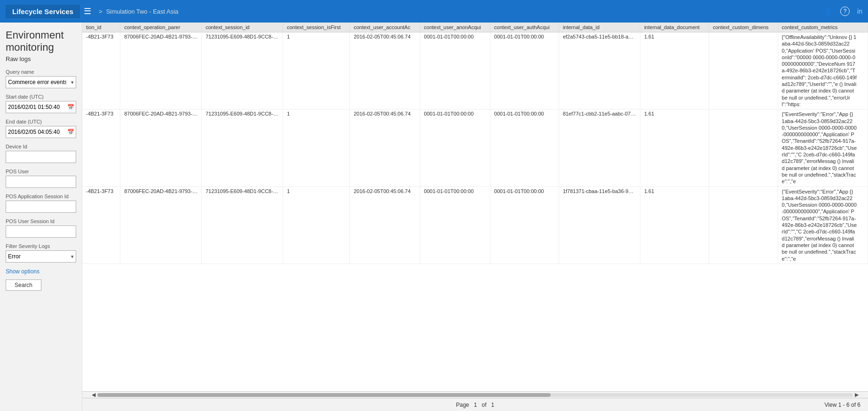 This screenshot has width=868, height=411. Describe the element at coordinates (41, 246) in the screenshot. I see `filter-severity-label: Filter Severity Logs` at that location.